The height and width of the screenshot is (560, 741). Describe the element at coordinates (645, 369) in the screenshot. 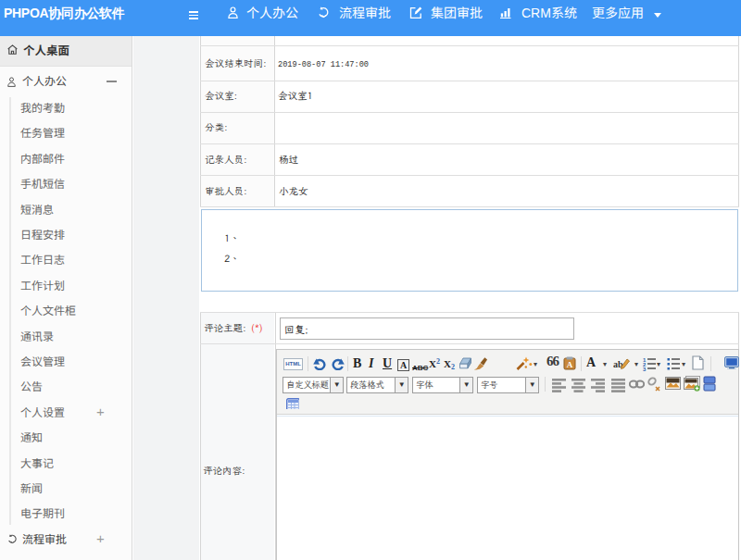

I see `svg-text: 3` at that location.